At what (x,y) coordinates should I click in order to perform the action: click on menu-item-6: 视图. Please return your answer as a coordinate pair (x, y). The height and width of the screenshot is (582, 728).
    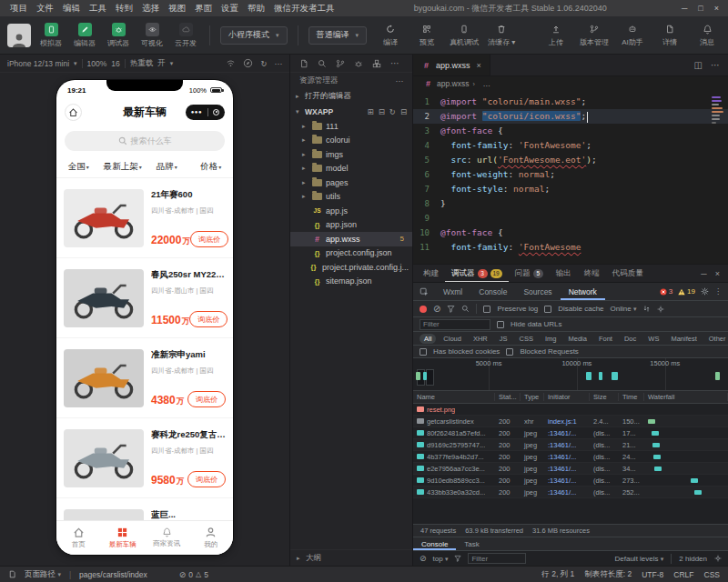
    Looking at the image, I should click on (177, 9).